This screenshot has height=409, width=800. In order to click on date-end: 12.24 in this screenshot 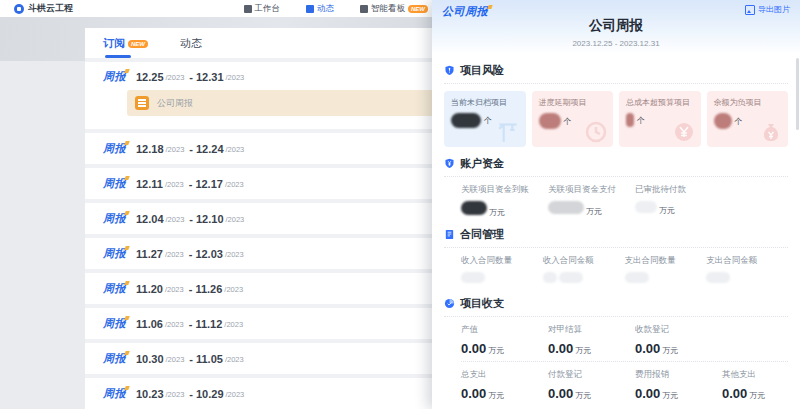, I will do `click(210, 149)`.